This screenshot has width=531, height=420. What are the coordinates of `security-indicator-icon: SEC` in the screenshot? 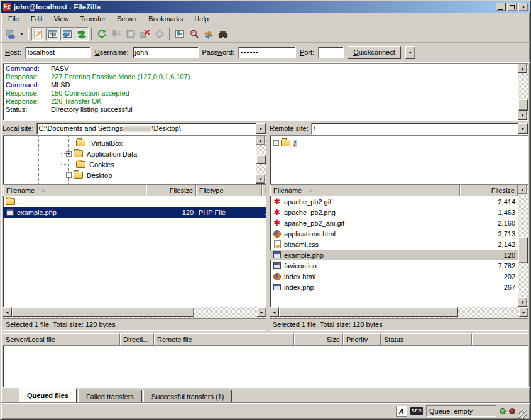 It's located at (417, 411).